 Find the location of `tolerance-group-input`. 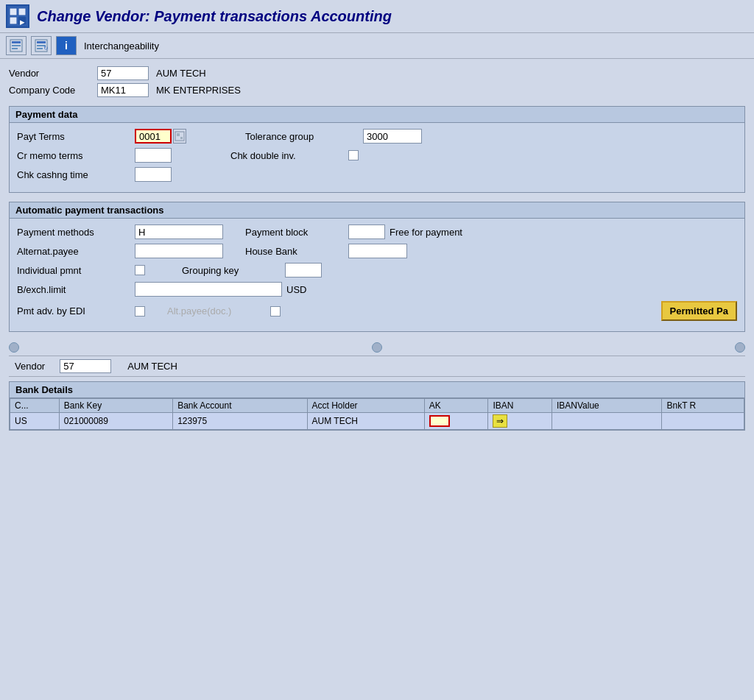

tolerance-group-input is located at coordinates (392, 136).